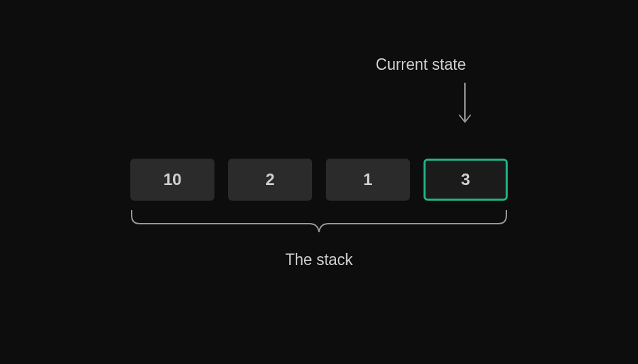  What do you see at coordinates (421, 65) in the screenshot?
I see `current-state-label: Current state` at bounding box center [421, 65].